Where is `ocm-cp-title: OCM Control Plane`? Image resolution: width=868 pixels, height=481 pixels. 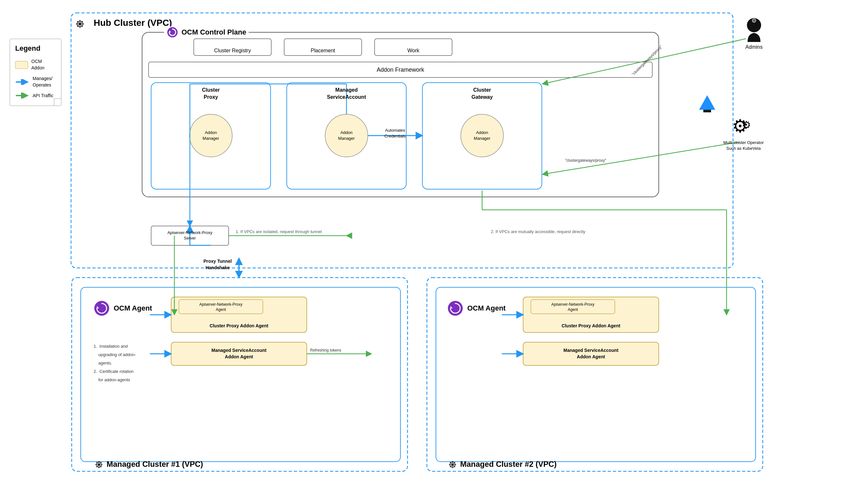 ocm-cp-title: OCM Control Plane is located at coordinates (206, 32).